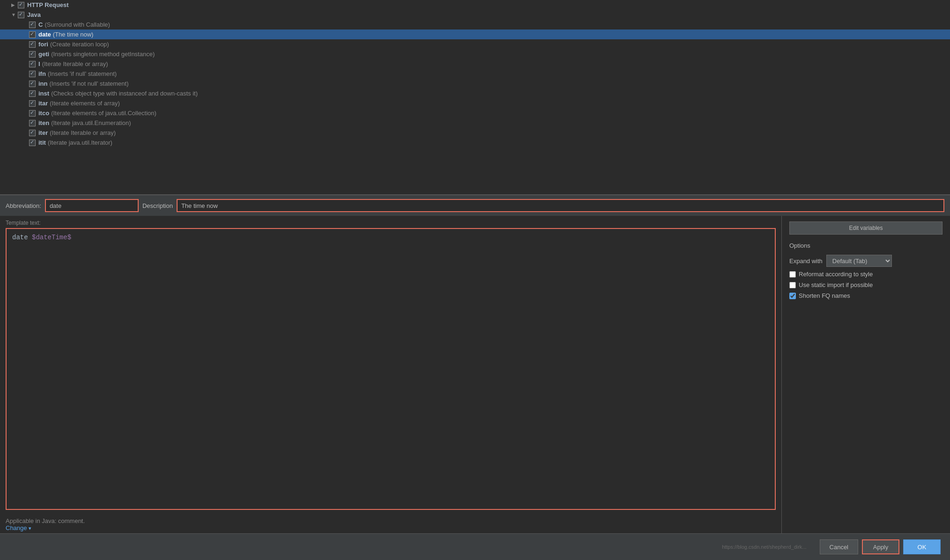 This screenshot has height=560, width=950. I want to click on bottom-bar: https://blog.csdn.net/shepherd_dirk... C…, so click(475, 547).